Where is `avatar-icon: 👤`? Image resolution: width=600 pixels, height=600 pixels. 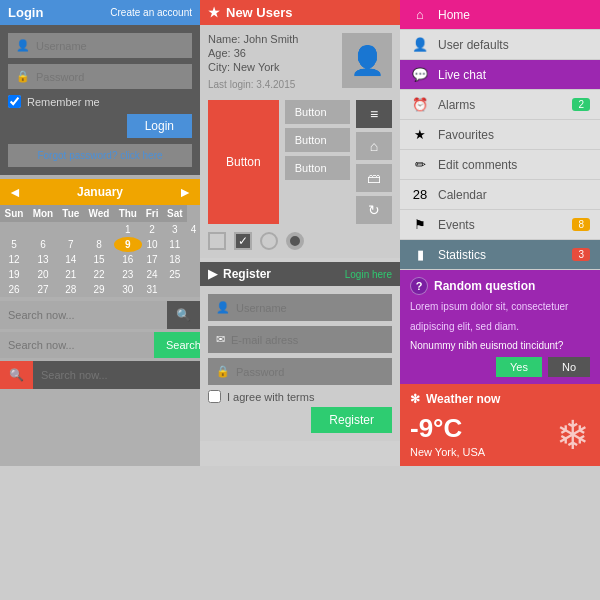
avatar-icon: 👤 is located at coordinates (368, 60).